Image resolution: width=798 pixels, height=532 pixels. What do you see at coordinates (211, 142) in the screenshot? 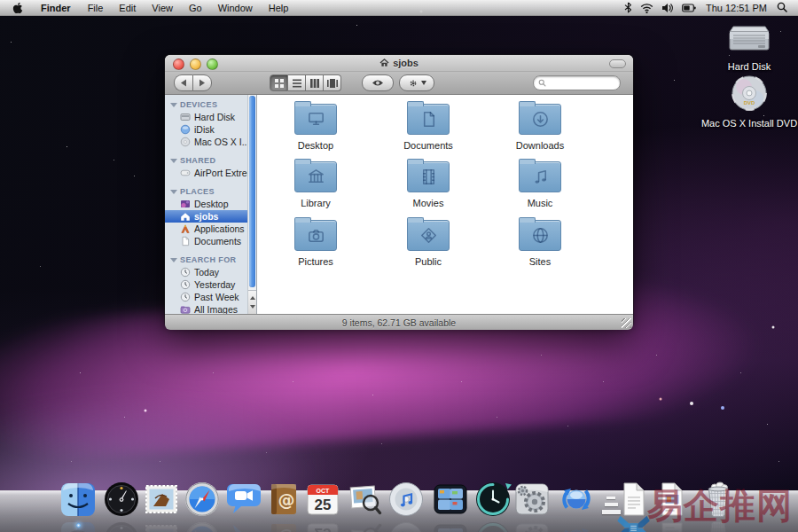
I see `sidebar-item-mac-os-x-i-: Mac OS X I...` at bounding box center [211, 142].